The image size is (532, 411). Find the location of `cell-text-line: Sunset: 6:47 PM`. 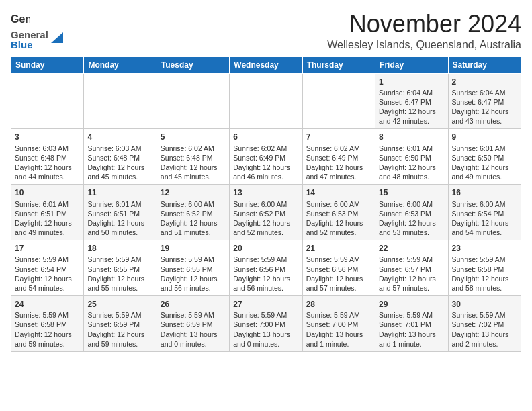

cell-text-line: Sunset: 6:47 PM is located at coordinates (485, 102).